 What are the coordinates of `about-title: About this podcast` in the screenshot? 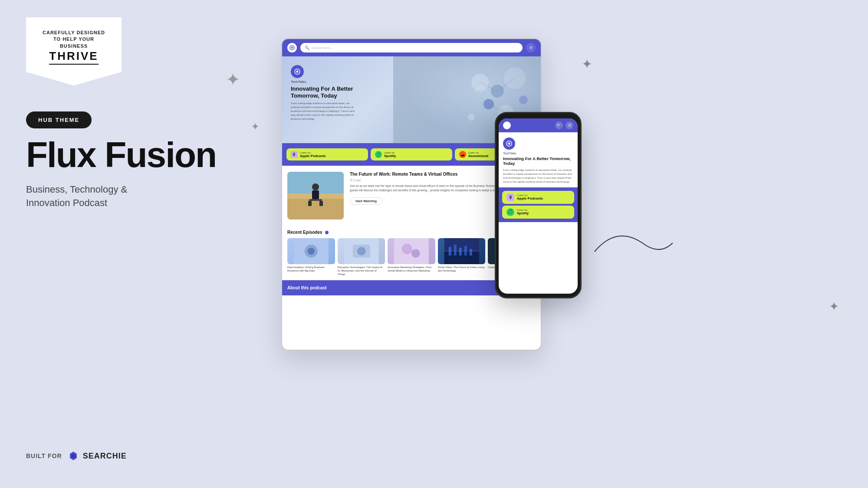 It's located at (307, 288).